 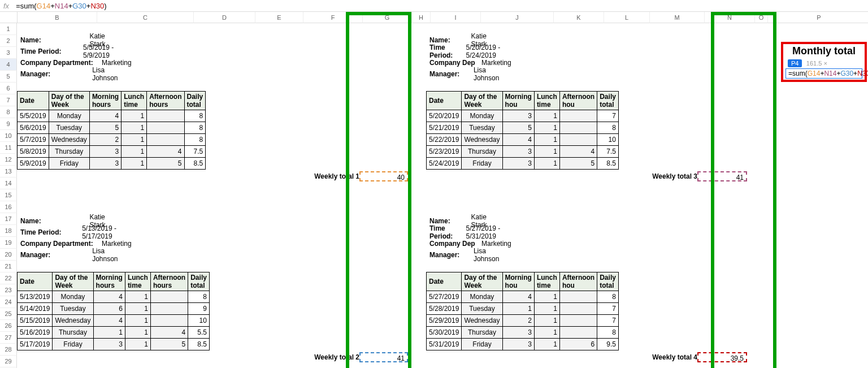 What do you see at coordinates (199, 309) in the screenshot?
I see `cell: 9` at bounding box center [199, 309].